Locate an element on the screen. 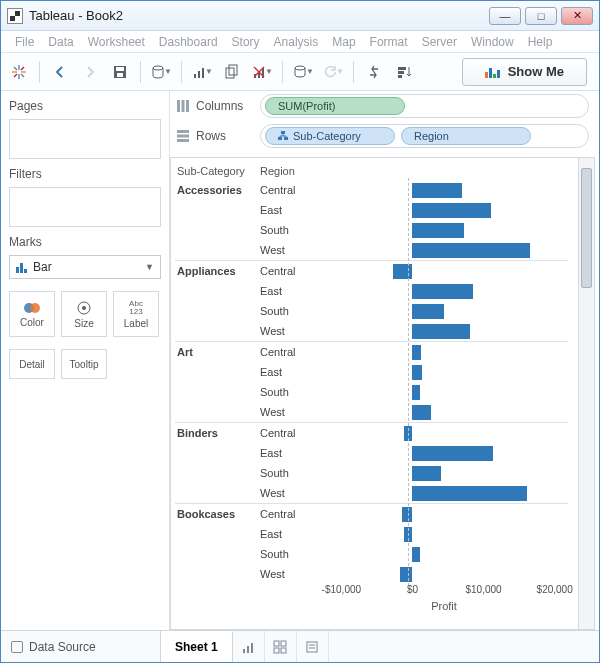 Image resolution: width=600 pixels, height=663 pixels. menu-map: Map is located at coordinates (344, 42).